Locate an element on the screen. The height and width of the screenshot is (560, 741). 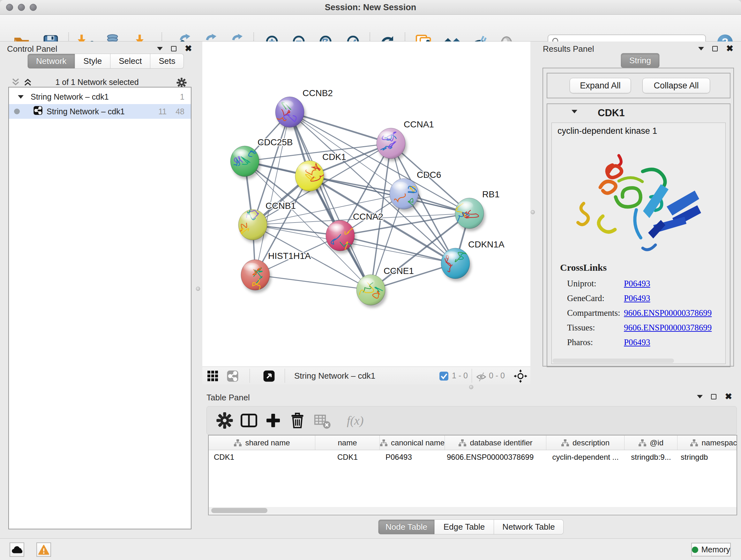
hidden-eye-icon is located at coordinates (481, 376).